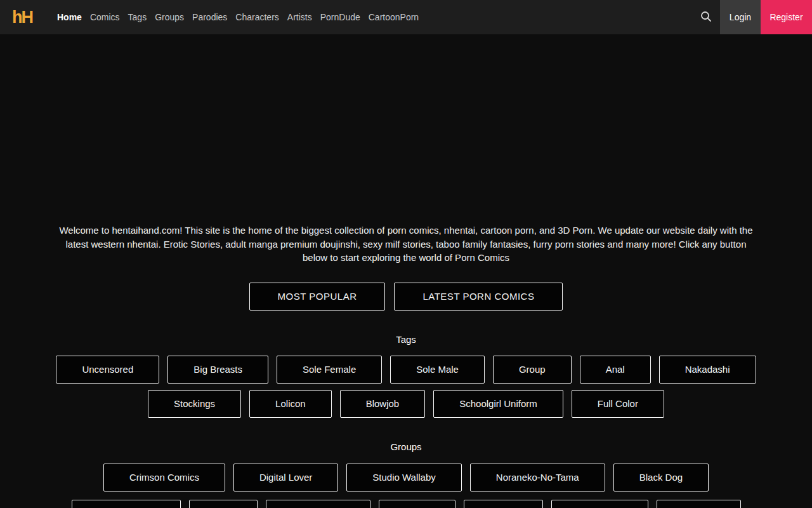  What do you see at coordinates (438, 370) in the screenshot?
I see `tag-button-sole-male: Sole Male` at bounding box center [438, 370].